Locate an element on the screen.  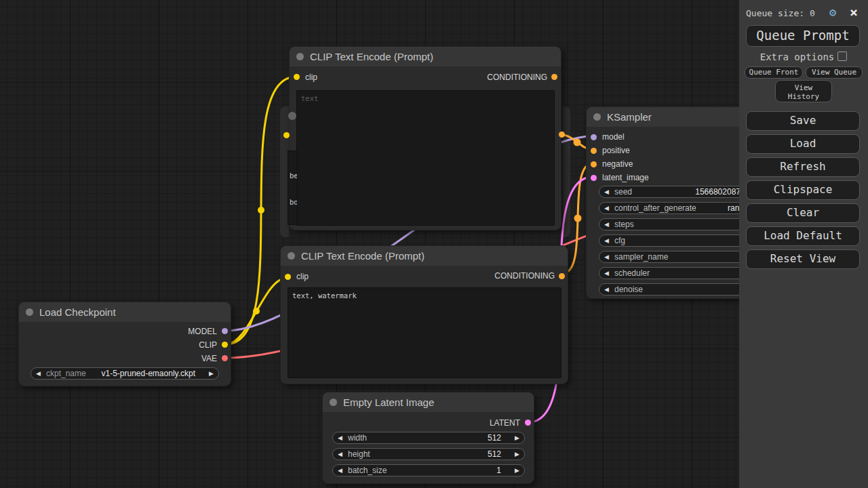
load-button: Load is located at coordinates (803, 144).